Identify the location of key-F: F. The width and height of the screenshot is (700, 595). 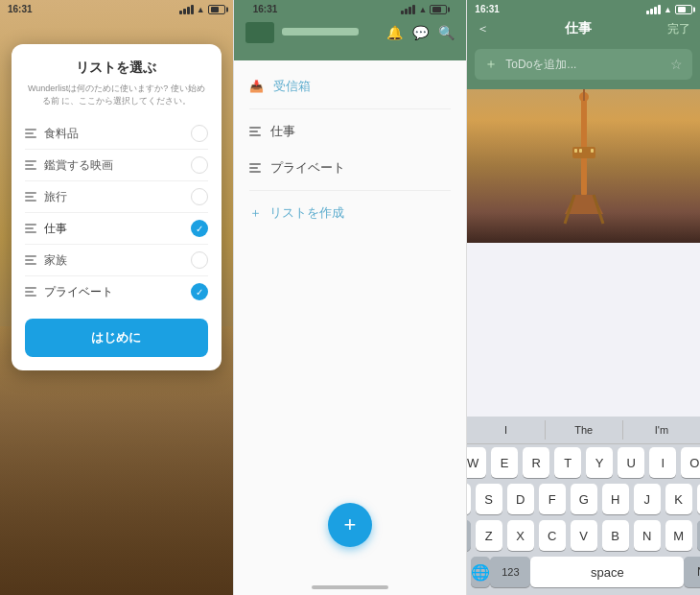
(552, 499).